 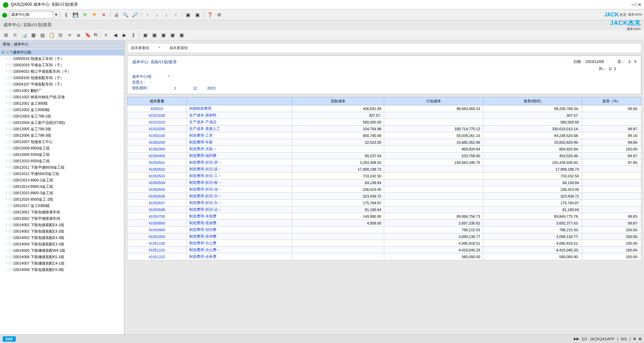 I want to click on table-row: 41051000 制造费用-咨询费 3,099,130.77 3,099,130…, so click(x=385, y=237).